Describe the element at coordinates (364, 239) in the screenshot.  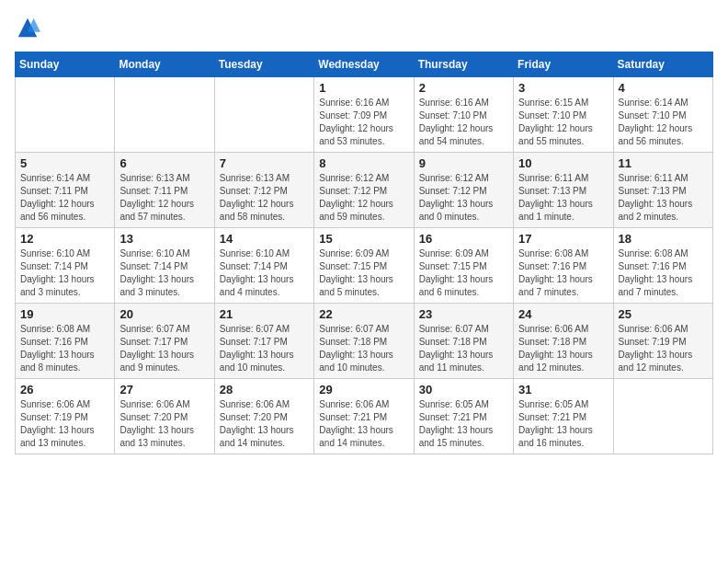
I see `day-number: 15` at that location.